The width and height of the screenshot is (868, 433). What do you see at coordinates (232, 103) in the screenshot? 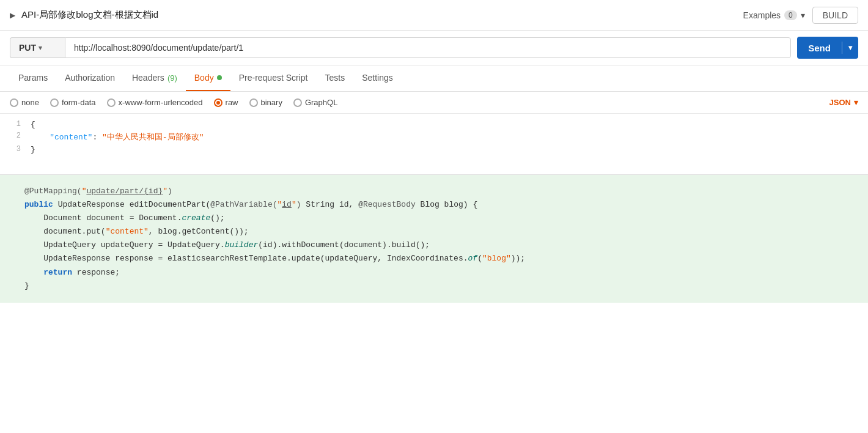
I see `radio-raw-label: raw` at bounding box center [232, 103].